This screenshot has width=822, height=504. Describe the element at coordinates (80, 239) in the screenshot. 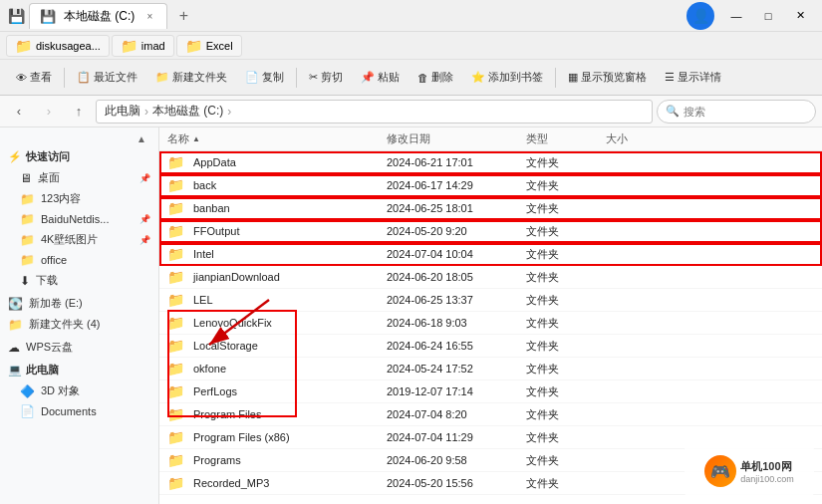

I see `sidebar-item-4kwallpaper: 📁 4K壁纸图片 📌` at that location.